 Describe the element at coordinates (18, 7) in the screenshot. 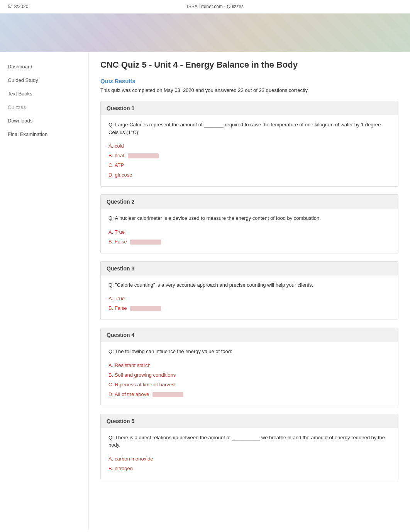

I see `date-label: 5/18/2020` at that location.